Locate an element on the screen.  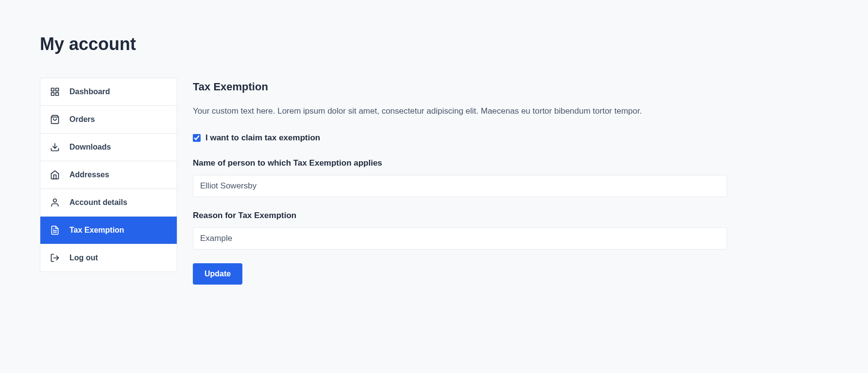
sidebar-item-addresses: Addresses is located at coordinates (109, 175).